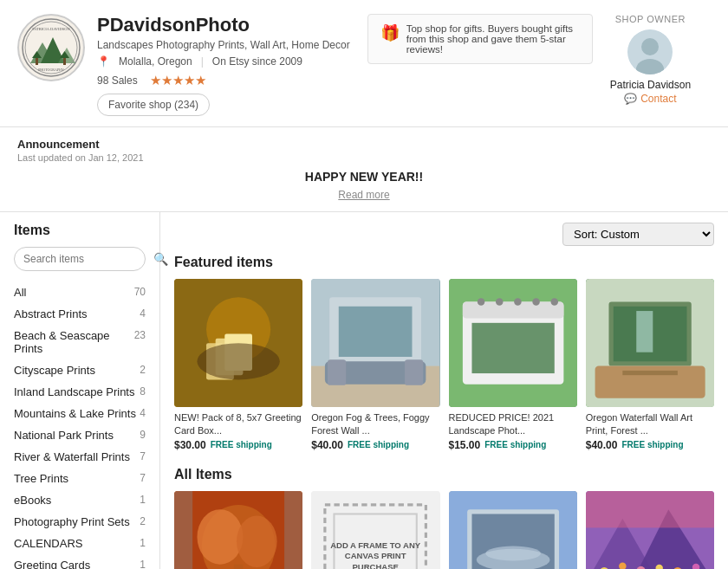 The width and height of the screenshot is (728, 569). What do you see at coordinates (238, 530) in the screenshot?
I see `all-item-0: Japanese Maple Tree Wall Art Print, Por.…` at bounding box center [238, 530].